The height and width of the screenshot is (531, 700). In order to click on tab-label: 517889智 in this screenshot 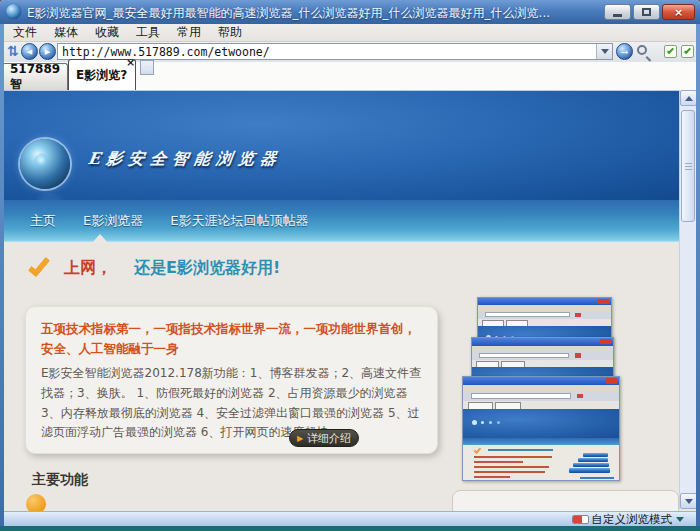, I will do `click(38, 78)`.